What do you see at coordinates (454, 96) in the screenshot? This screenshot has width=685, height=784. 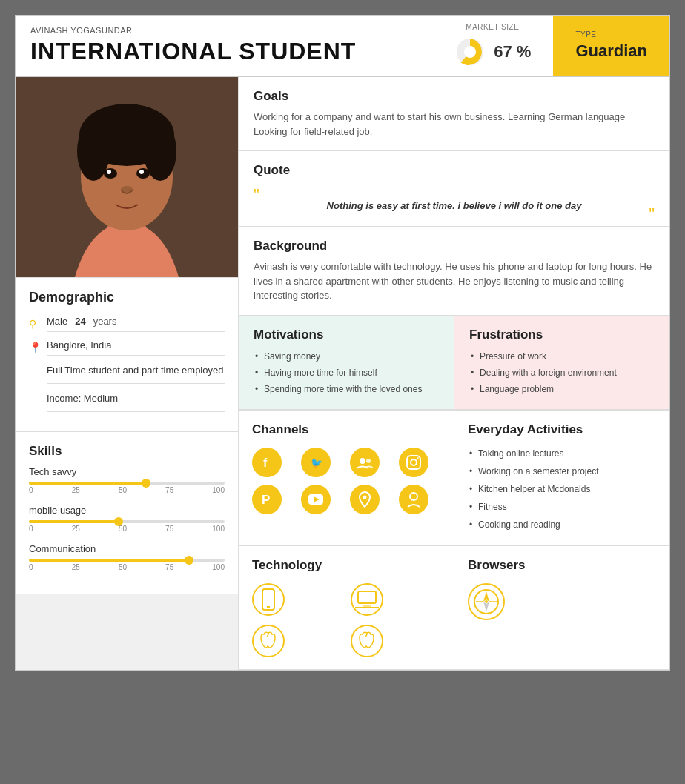 I see `goals-title: Goals` at bounding box center [454, 96].